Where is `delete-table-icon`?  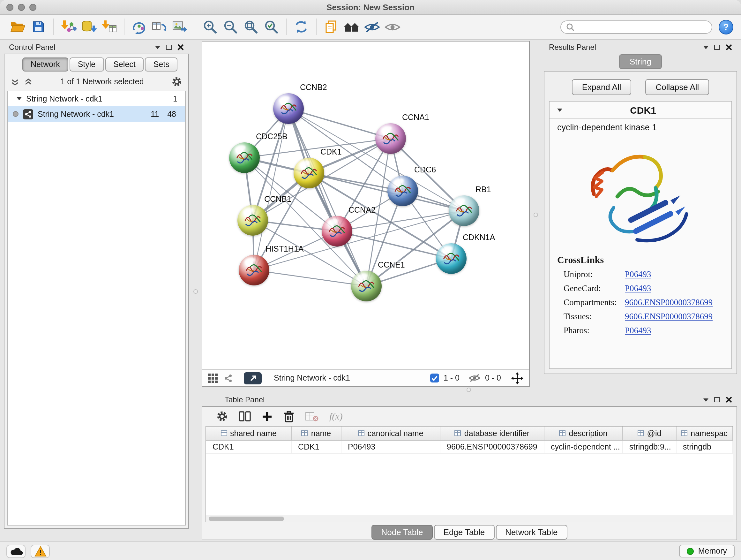 delete-table-icon is located at coordinates (312, 416).